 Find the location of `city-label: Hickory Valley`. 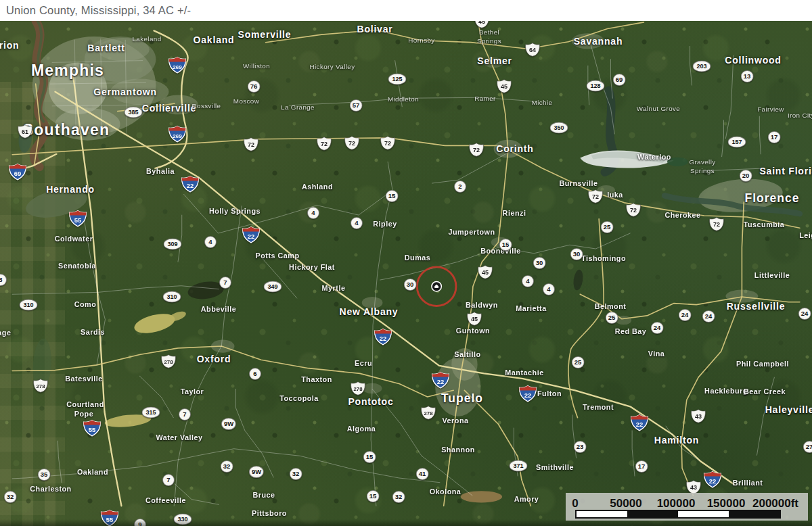

city-label: Hickory Valley is located at coordinates (333, 68).